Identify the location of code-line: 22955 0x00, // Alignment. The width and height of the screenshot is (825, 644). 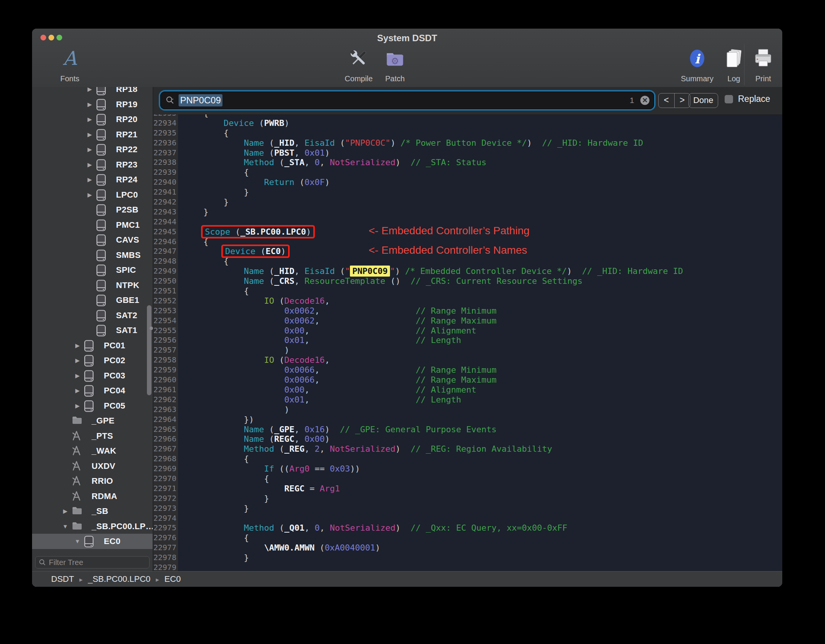
(468, 331).